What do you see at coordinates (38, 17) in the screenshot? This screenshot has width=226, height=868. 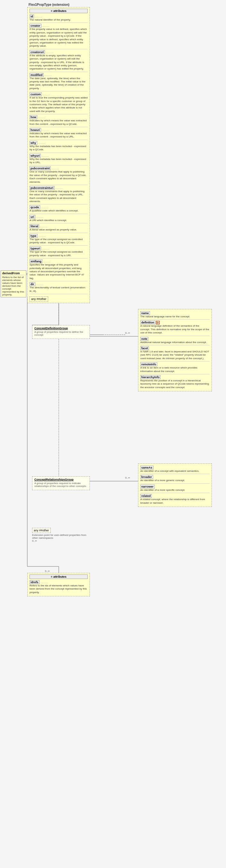 I see `attr-id-dots: ............` at bounding box center [38, 17].